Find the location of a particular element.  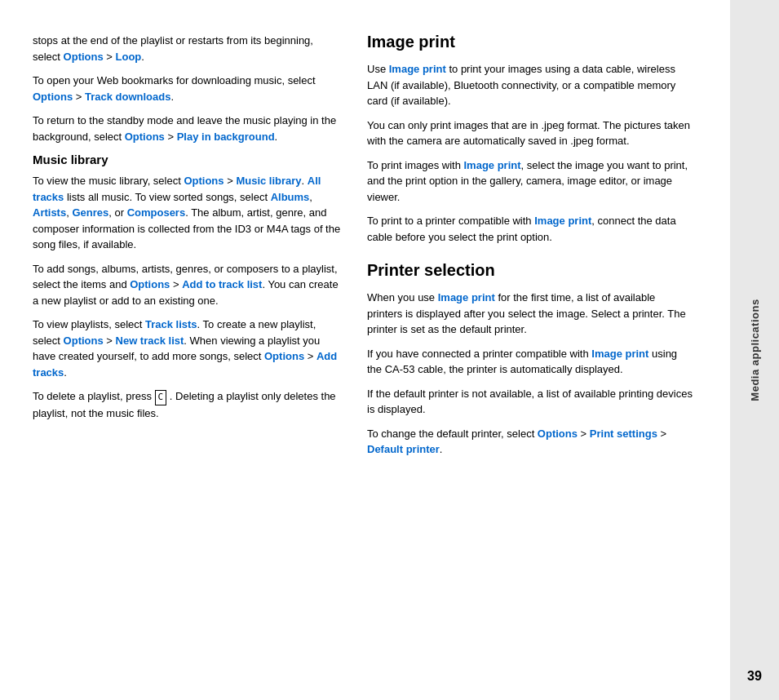

new-track-list-link: New track list is located at coordinates (150, 341).